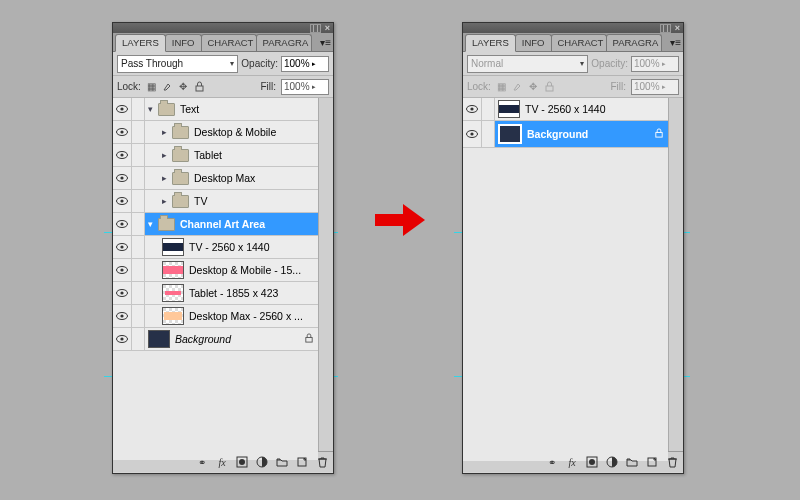  Describe the element at coordinates (305, 87) in the screenshot. I see `fill-input: 100% ▸` at that location.